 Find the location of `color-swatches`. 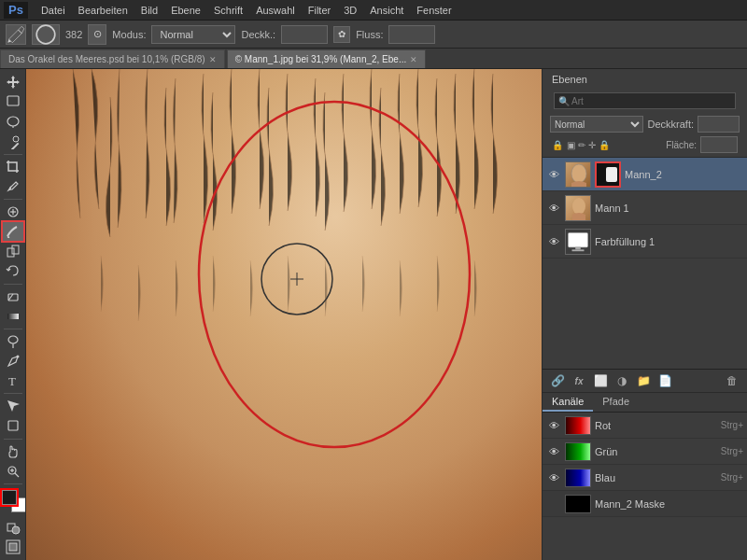

color-swatches is located at coordinates (14, 501).